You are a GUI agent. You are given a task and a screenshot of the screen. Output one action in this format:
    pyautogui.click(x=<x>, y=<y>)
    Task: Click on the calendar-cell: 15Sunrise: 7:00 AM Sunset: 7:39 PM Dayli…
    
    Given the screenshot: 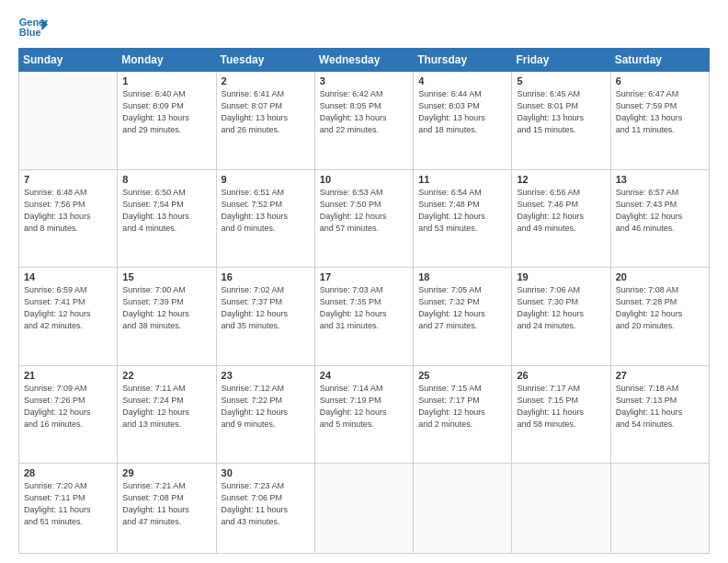 What is the action you would take?
    pyautogui.click(x=167, y=316)
    